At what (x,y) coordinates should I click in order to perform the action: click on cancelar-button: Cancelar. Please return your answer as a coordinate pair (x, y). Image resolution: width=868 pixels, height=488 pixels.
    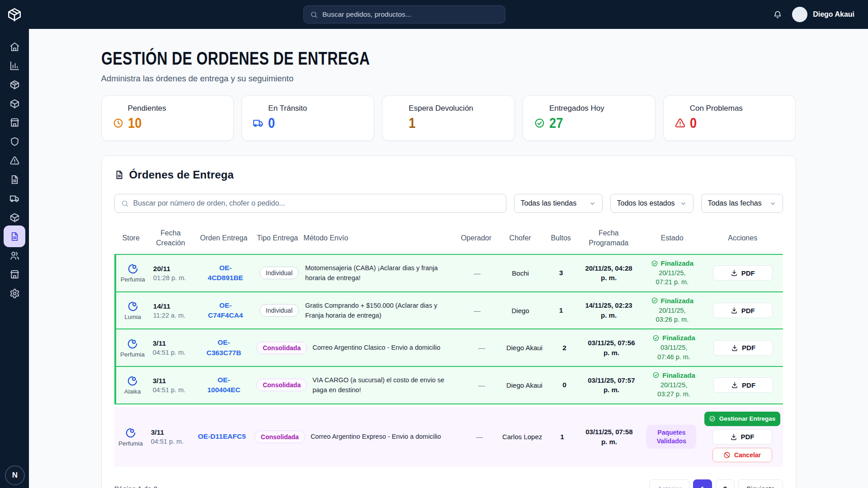
    Looking at the image, I should click on (742, 455).